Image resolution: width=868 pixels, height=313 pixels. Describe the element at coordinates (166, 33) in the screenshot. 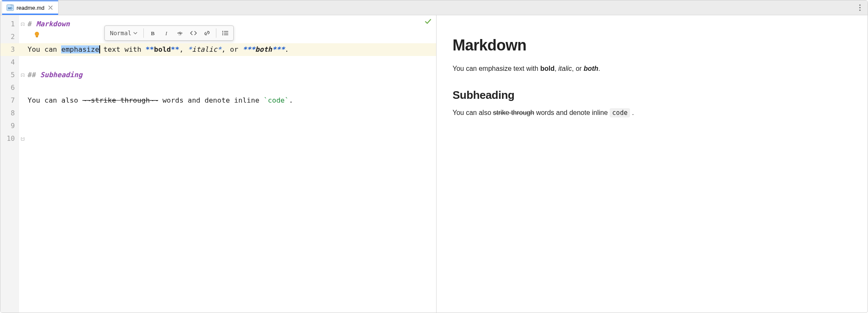

I see `svg-text: I` at that location.